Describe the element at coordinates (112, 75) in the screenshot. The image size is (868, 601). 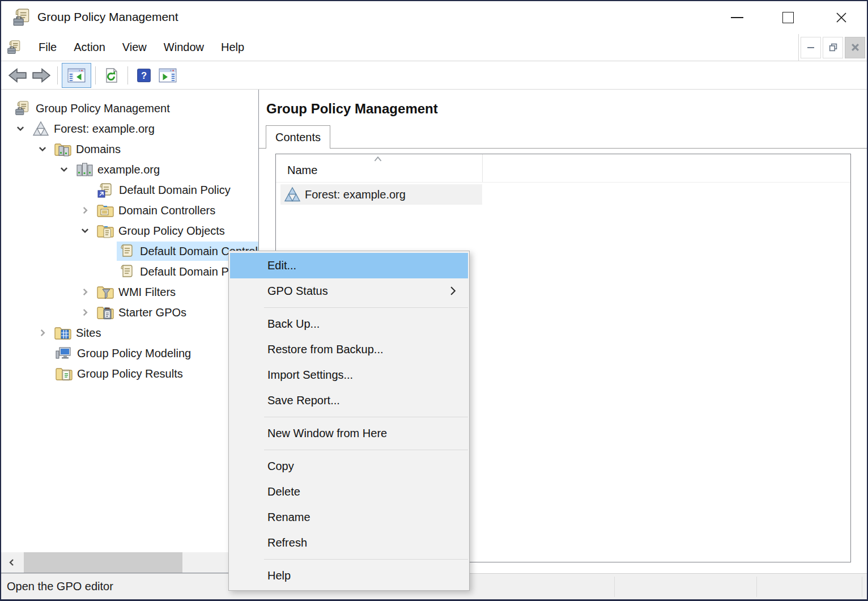
I see `refresh-icon` at that location.